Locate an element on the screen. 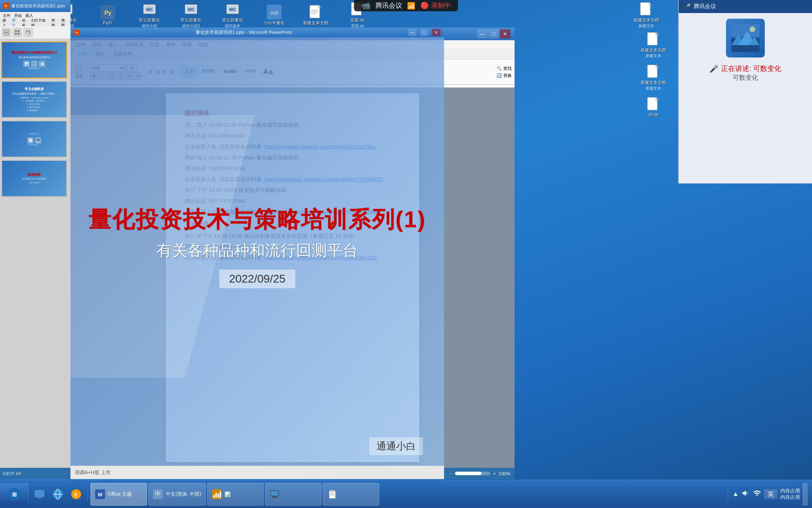 This screenshot has width=812, height=508. ppt-slide-3: 回测平台 📈 💻 laTrader5... is located at coordinates (34, 139).